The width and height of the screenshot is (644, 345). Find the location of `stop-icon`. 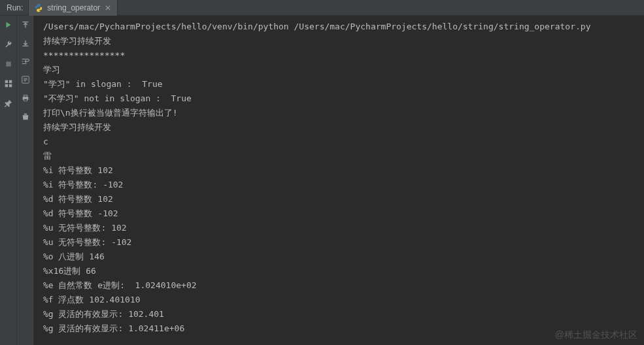

stop-icon is located at coordinates (8, 64).